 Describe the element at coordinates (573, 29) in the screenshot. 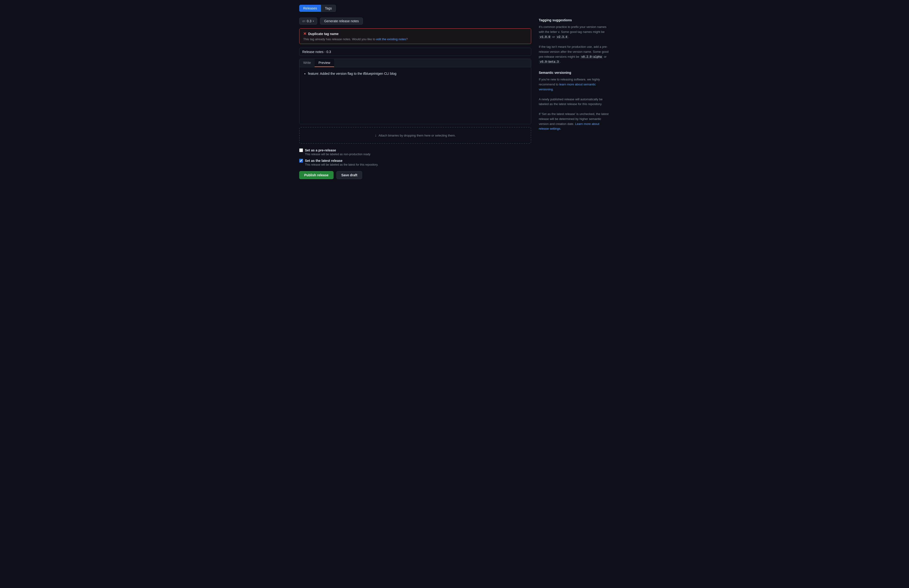

I see `tagging-p1-start: It's common practice to prefix your vers…` at that location.